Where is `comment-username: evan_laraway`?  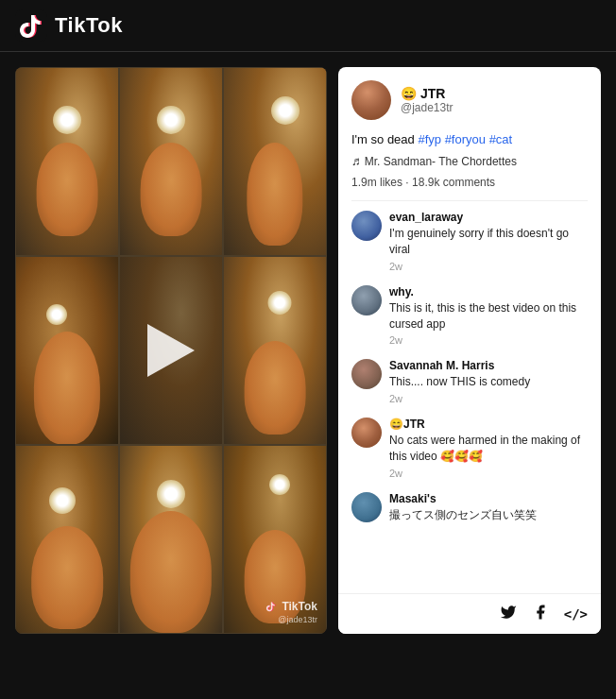 comment-username: evan_laraway is located at coordinates (488, 217).